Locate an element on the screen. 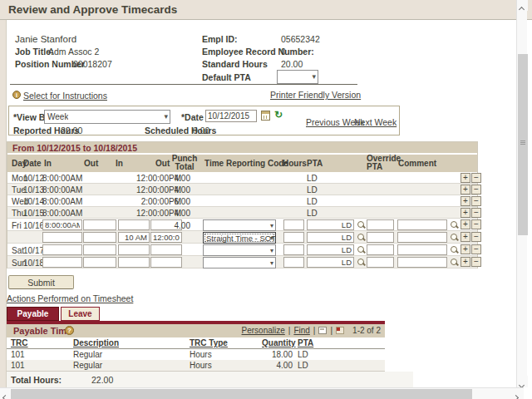  scroll-right-button is located at coordinates (517, 394).